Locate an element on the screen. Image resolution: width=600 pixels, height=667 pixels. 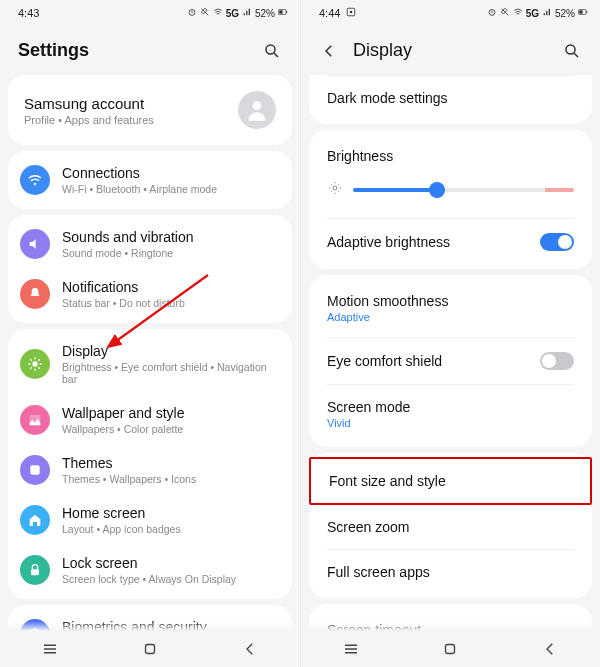
brightness-label: Brightness is located at coordinates (450, 156).